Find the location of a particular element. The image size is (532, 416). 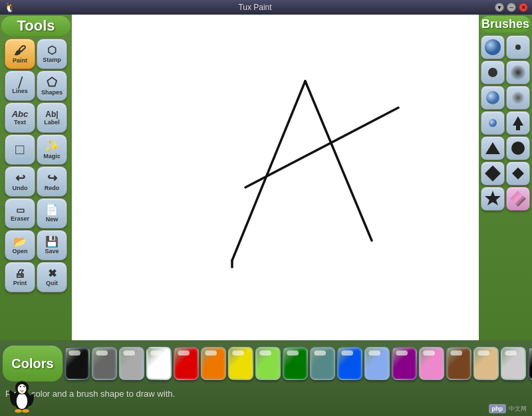

tools-panel: Tools 🖌 Paint ⬡ Stamp ╲ Lines ⬠ S is located at coordinates (36, 177).